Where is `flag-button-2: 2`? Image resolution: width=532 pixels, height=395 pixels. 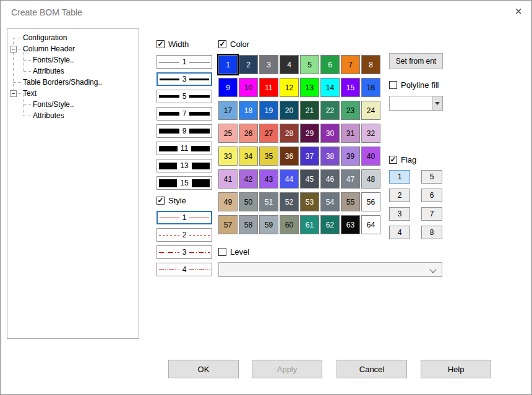 flag-button-2: 2 is located at coordinates (400, 195).